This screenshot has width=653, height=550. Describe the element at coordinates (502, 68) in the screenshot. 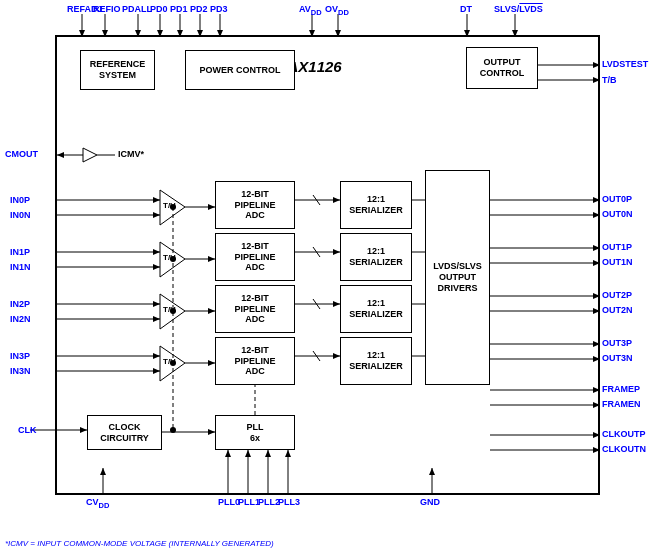

I see `output-control-block: OUTPUTCONTROL` at that location.